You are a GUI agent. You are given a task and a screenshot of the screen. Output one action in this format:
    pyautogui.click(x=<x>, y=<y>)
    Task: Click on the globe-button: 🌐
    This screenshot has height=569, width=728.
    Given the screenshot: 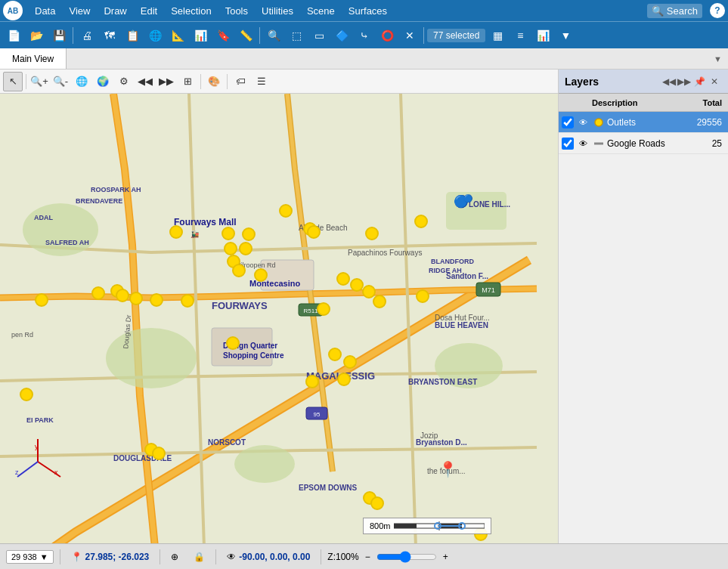 What is the action you would take?
    pyautogui.click(x=155, y=36)
    